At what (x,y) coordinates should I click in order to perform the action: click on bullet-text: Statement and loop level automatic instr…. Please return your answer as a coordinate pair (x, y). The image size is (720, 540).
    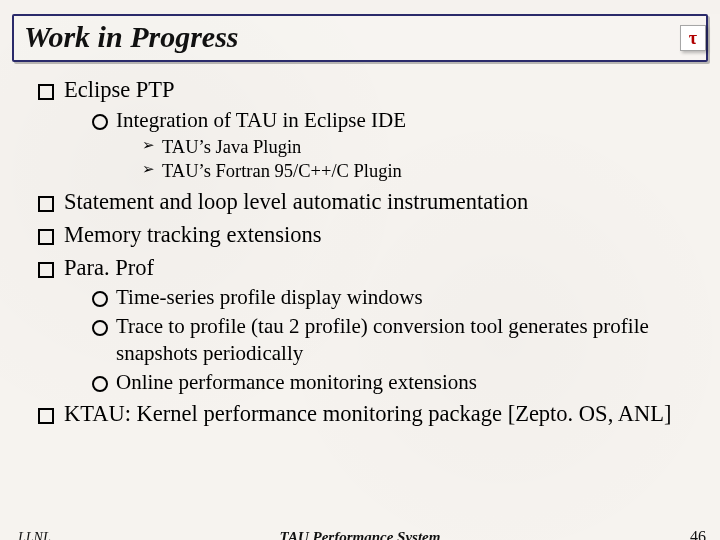
    Looking at the image, I should click on (296, 202).